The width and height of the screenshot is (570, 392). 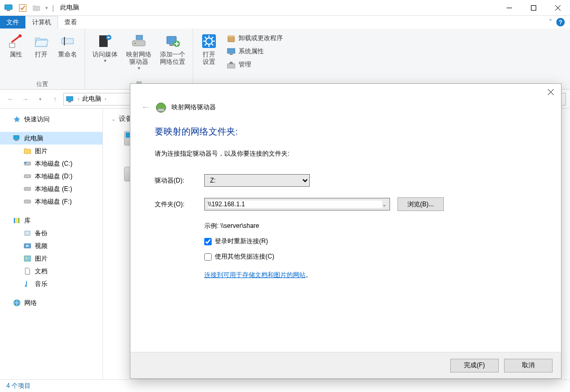 I want to click on sidebar-item-pictures: 图片, so click(x=51, y=151).